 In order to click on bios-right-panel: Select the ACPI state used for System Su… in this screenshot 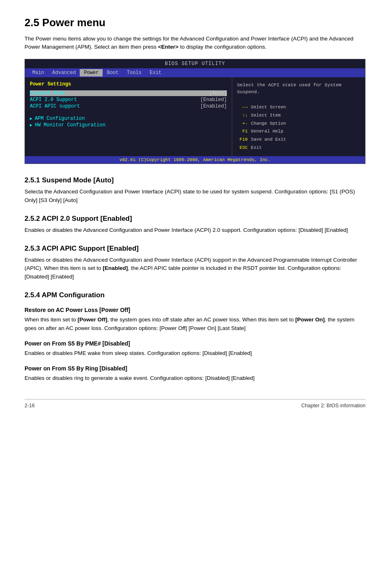, I will do `click(298, 117)`.